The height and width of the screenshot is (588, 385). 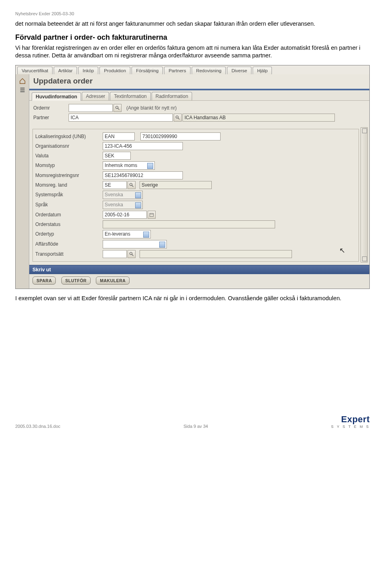 I want to click on ordernr-hint: (Ange blankt för nytt nr), so click(x=152, y=108).